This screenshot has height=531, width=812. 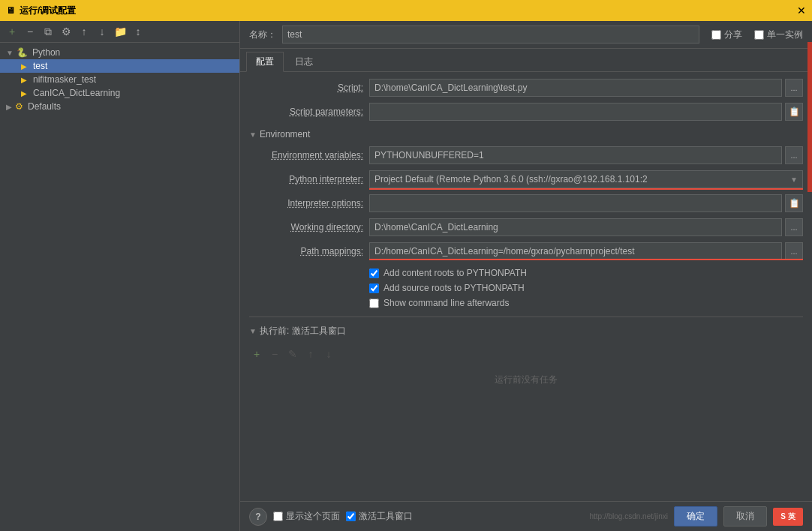 I want to click on path-mappings-value: ..., so click(x=586, y=251).